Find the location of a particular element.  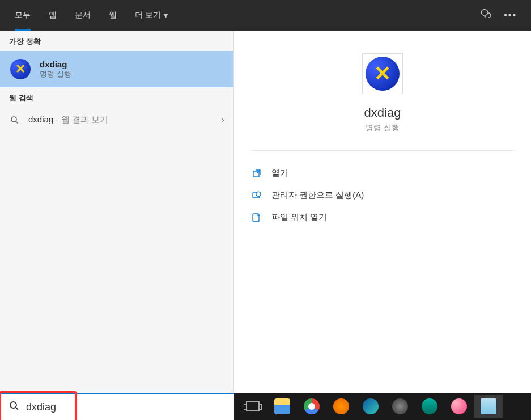

folder-icon is located at coordinates (257, 218).